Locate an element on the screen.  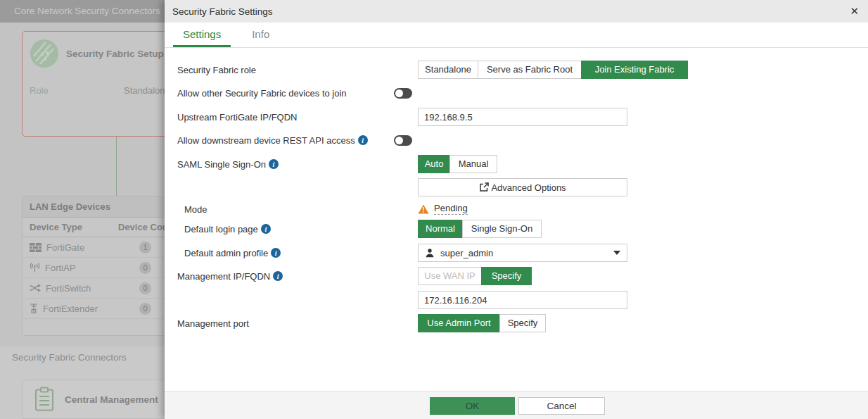
admin-profile-select: super_admin is located at coordinates (523, 253).